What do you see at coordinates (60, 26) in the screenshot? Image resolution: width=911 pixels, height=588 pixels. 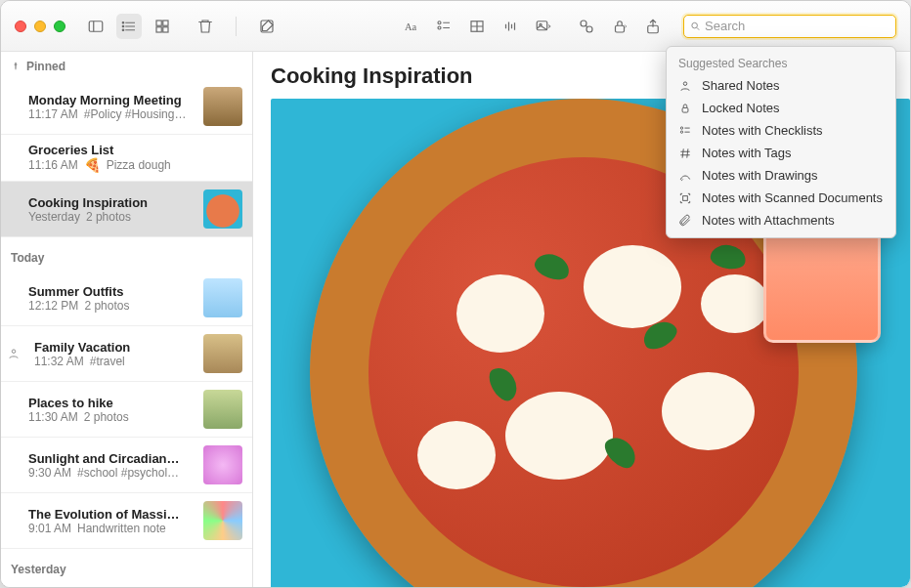 I see `maximize-button` at bounding box center [60, 26].